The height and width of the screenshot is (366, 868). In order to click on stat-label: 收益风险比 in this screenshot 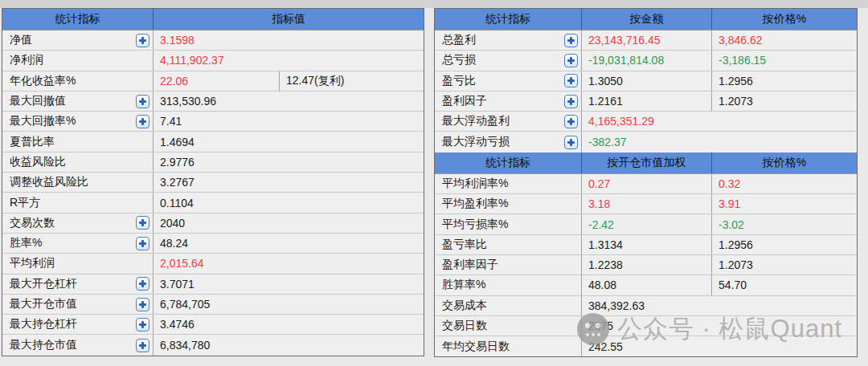, I will do `click(38, 162)`.